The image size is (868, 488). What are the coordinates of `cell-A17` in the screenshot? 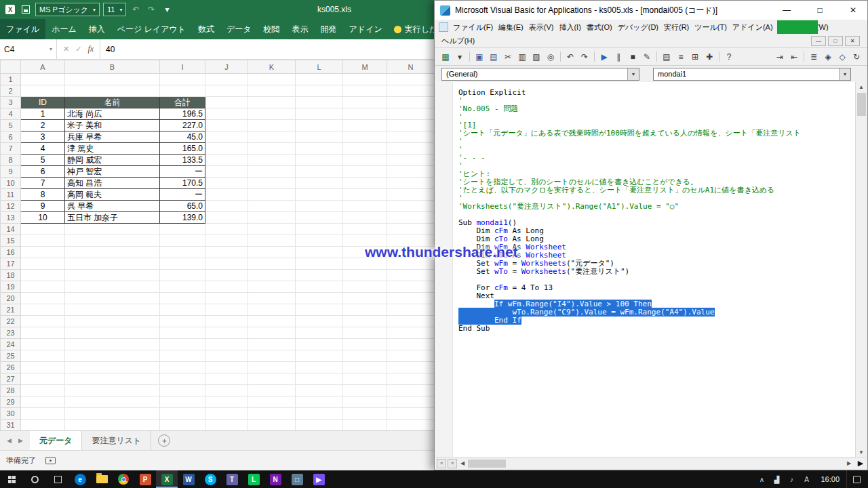 It's located at (43, 264).